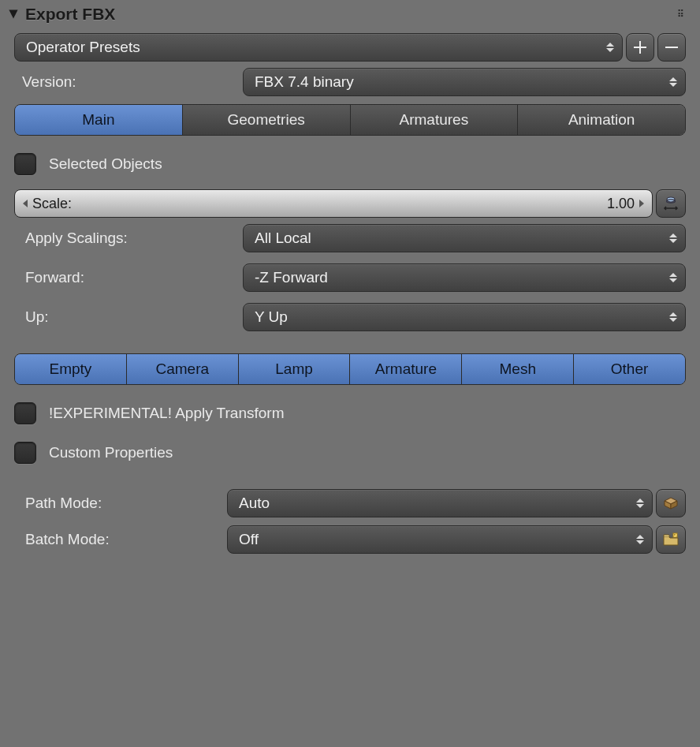 The image size is (700, 747). I want to click on path-mode-dropdown: Auto, so click(440, 503).